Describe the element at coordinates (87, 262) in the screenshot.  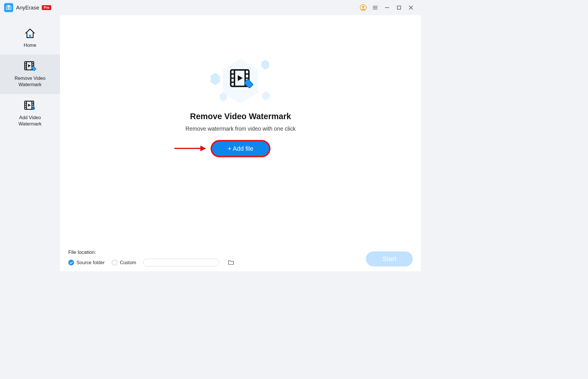
I see `radio-source-folder: Source folder` at that location.